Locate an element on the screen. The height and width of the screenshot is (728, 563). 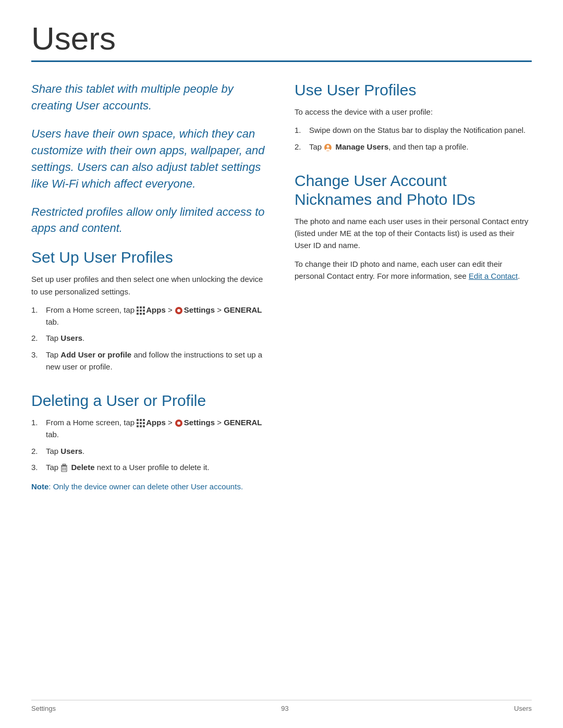
change-paragraph-1: The photo and name each user uses in the… is located at coordinates (413, 233).